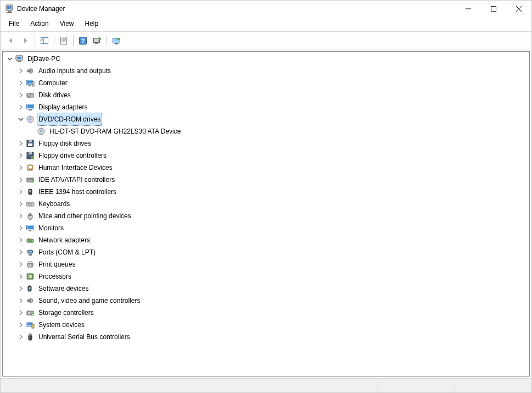 Image resolution: width=532 pixels, height=393 pixels. What do you see at coordinates (65, 143) in the screenshot?
I see `tree-category-label: Floppy disk drives` at bounding box center [65, 143].